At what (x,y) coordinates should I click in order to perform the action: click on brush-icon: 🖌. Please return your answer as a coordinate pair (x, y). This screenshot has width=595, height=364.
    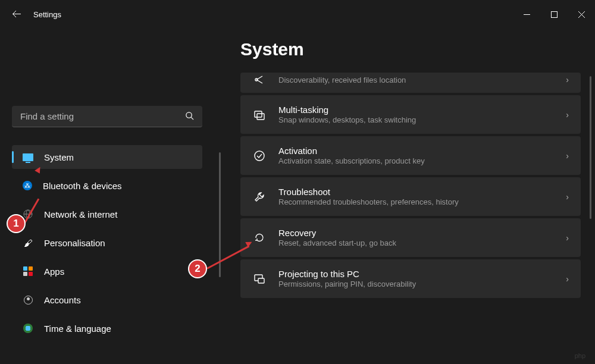
    Looking at the image, I should click on (28, 243).